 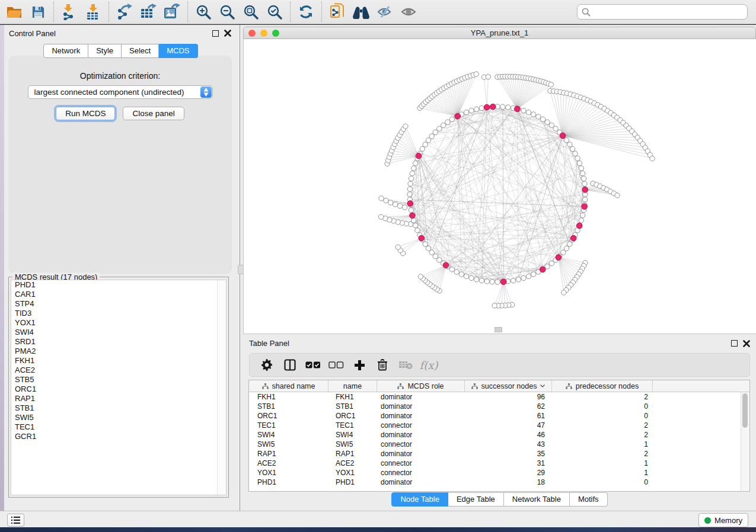 What do you see at coordinates (267, 365) in the screenshot?
I see `table-settings-button` at bounding box center [267, 365].